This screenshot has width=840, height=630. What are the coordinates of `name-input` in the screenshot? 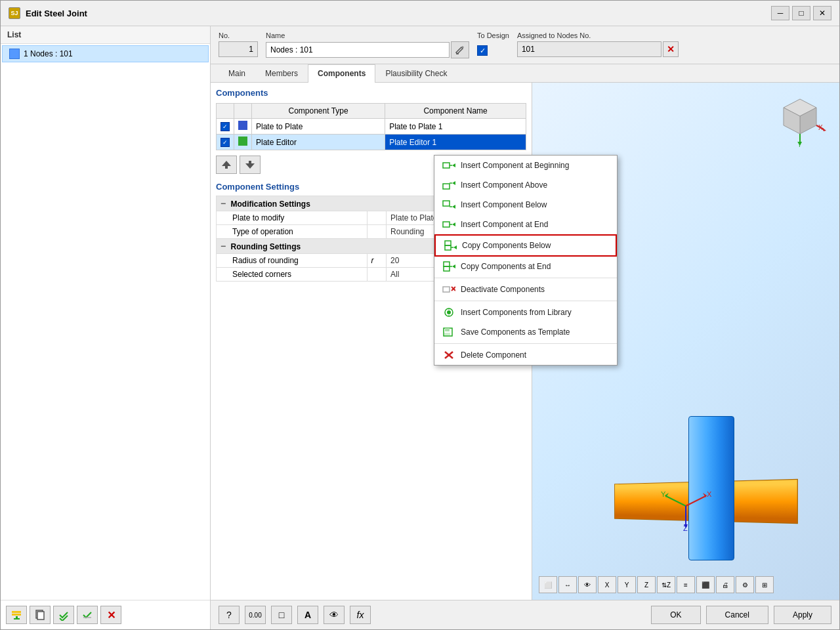 It's located at (358, 50).